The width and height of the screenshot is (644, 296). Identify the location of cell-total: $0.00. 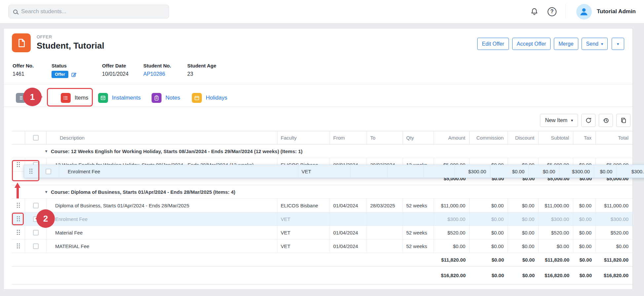
(614, 246).